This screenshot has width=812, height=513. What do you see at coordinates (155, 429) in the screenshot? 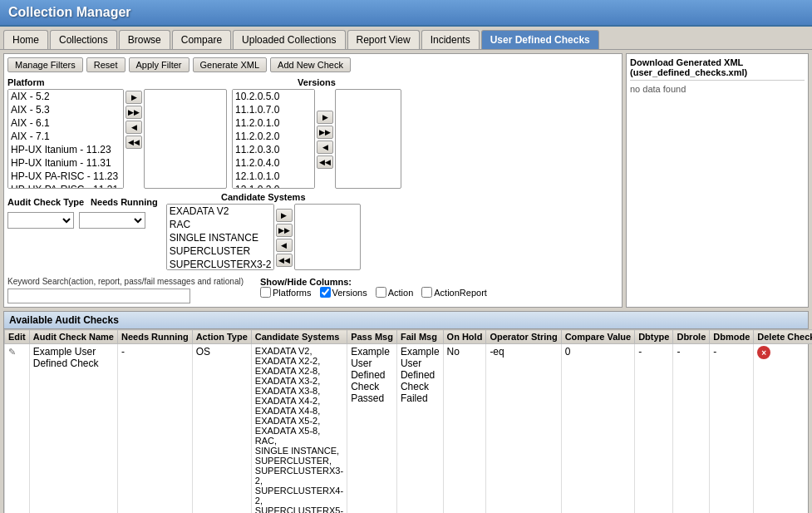
I see `cell-needs-running: -` at bounding box center [155, 429].